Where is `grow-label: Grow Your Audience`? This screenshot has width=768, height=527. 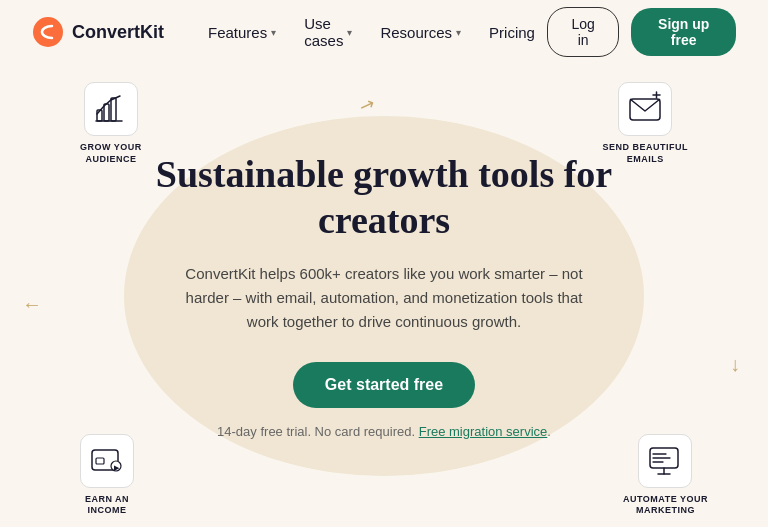
grow-label: Grow Your Audience is located at coordinates (111, 154).